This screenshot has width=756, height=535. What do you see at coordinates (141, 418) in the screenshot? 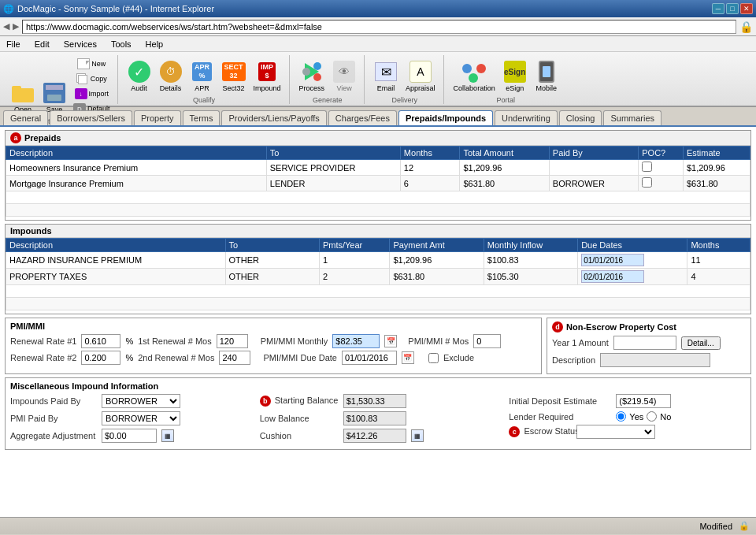
I see `pmi-paid-by-select: BORROWER LENDER OTHER` at bounding box center [141, 418].